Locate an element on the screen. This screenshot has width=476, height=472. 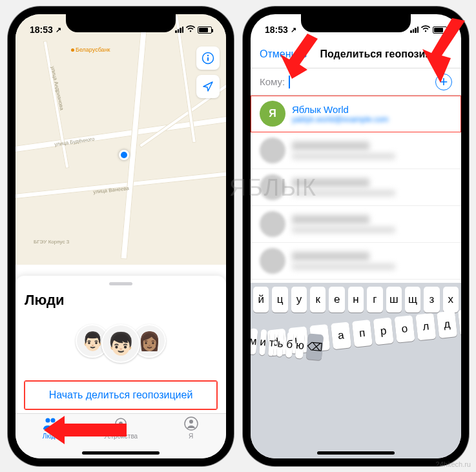
key-й: й is located at coordinates (261, 300).